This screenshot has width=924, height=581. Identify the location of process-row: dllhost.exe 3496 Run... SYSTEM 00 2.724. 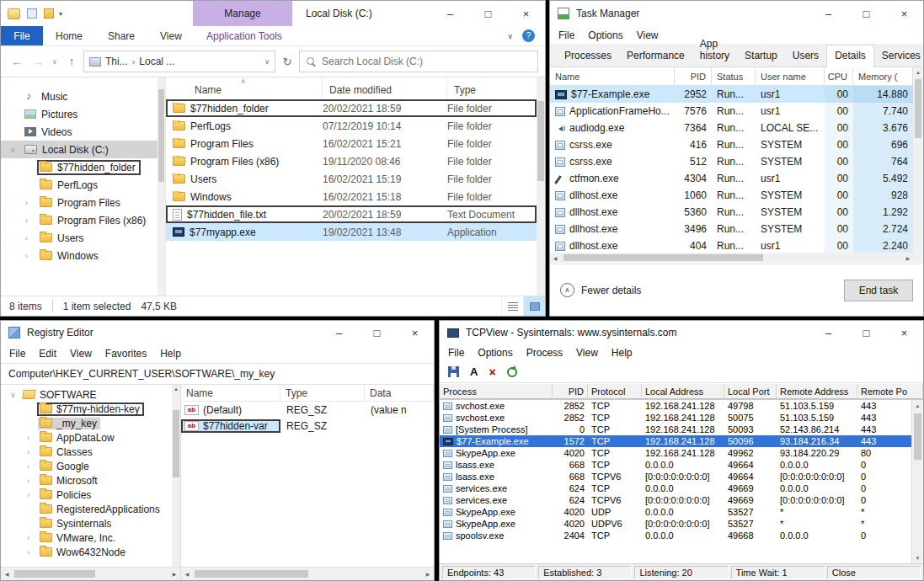
(731, 229).